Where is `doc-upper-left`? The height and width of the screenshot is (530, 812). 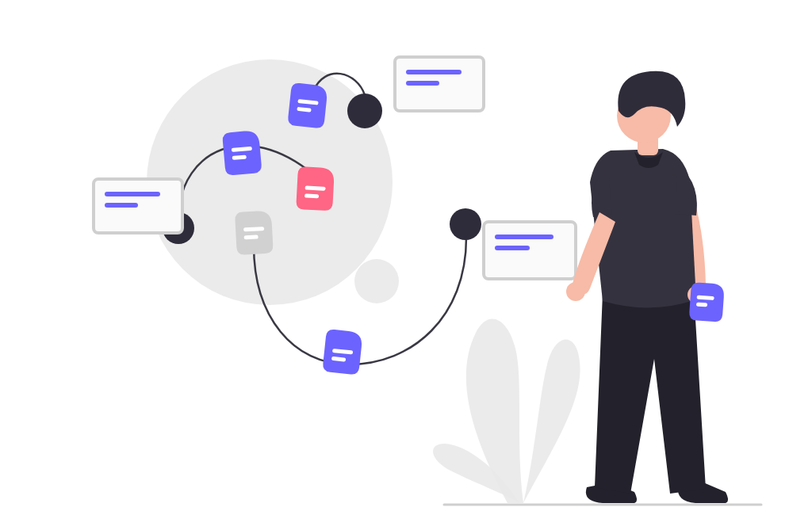
doc-upper-left is located at coordinates (243, 153).